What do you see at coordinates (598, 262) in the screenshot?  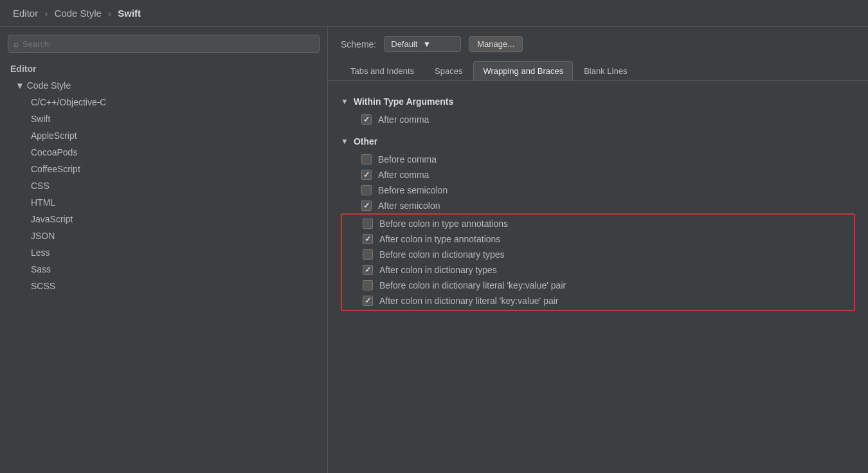 I see `highlighted-group: Before colon in type annotations After c…` at bounding box center [598, 262].